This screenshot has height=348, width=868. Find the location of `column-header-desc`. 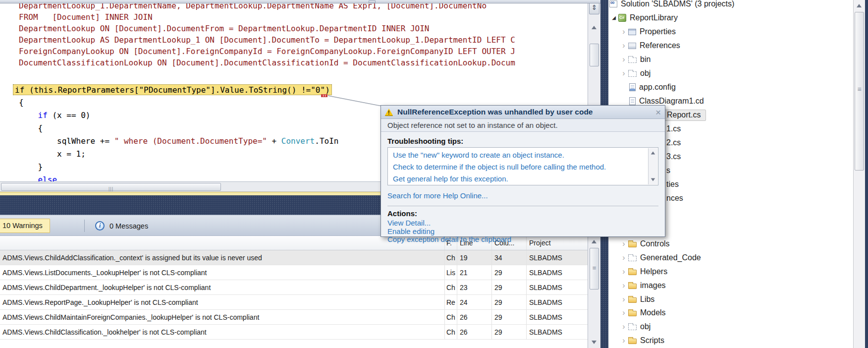

column-header-desc is located at coordinates (222, 243).